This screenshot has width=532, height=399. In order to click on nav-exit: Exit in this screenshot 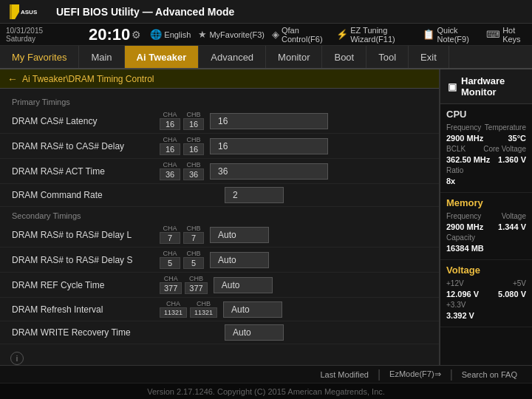, I will do `click(429, 57)`.